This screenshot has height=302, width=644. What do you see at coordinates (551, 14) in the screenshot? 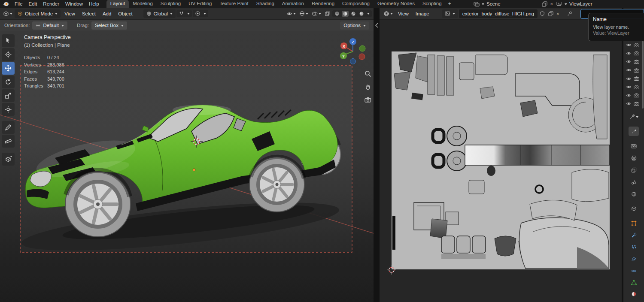
I see `duplicate-image-icon` at bounding box center [551, 14].